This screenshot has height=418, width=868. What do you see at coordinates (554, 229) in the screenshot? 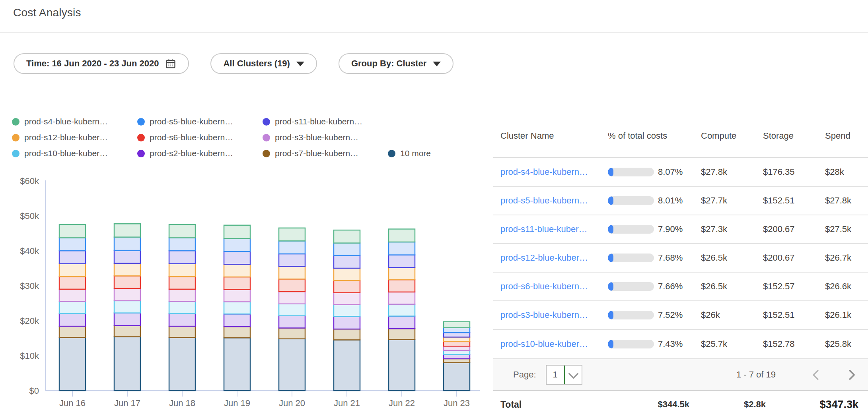
I see `cluster-link: prod-s11-blue-kuber…` at bounding box center [554, 229].